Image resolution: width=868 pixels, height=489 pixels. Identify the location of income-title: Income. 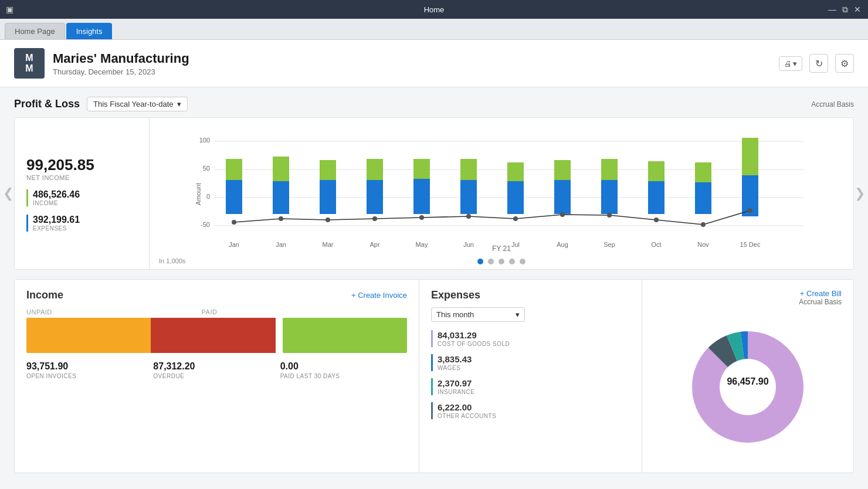
(45, 296).